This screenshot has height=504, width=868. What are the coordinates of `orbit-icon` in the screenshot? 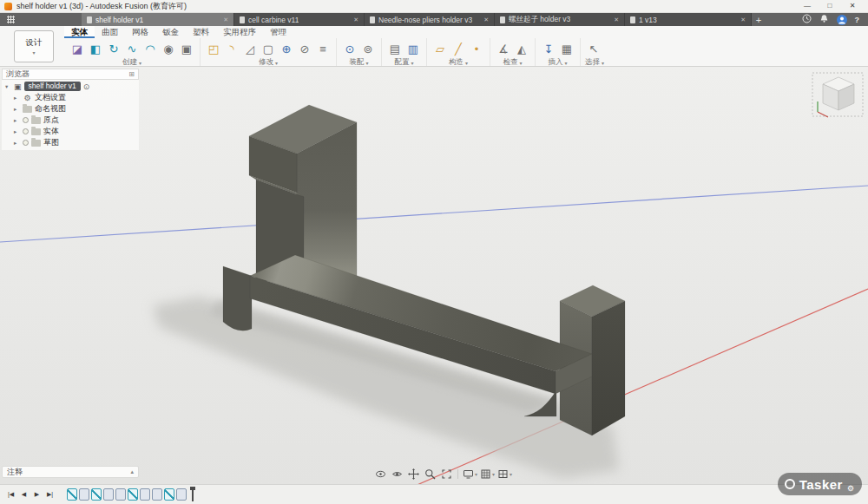 It's located at (380, 474).